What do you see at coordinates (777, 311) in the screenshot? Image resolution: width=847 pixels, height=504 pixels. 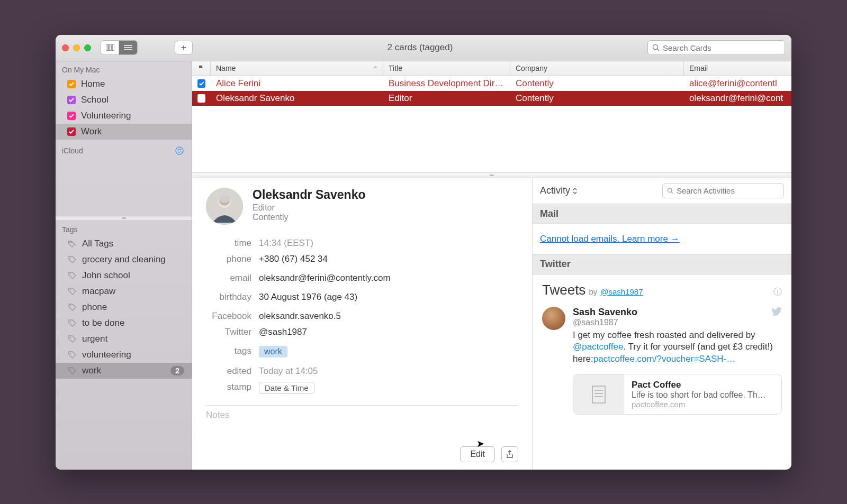 I see `twitter-icon` at bounding box center [777, 311].